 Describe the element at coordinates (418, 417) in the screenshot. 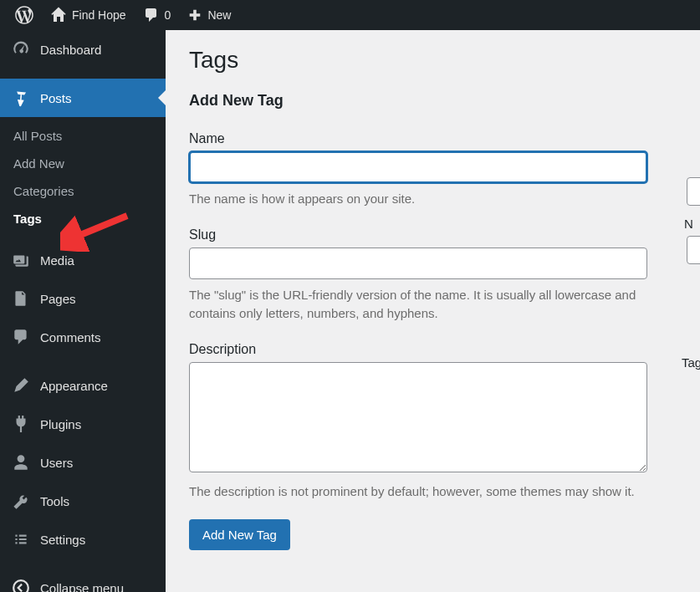

I see `description-textarea` at that location.